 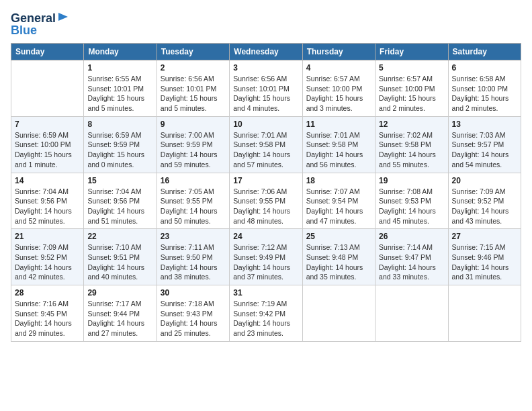 What do you see at coordinates (47, 181) in the screenshot?
I see `day-number: 14` at bounding box center [47, 181].